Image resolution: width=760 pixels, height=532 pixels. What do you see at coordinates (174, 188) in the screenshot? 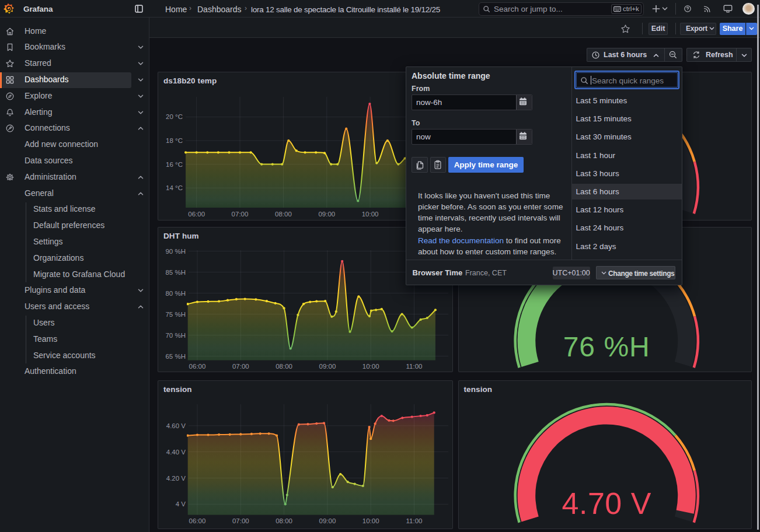
I see `svg-text: 14 °C` at bounding box center [174, 188].